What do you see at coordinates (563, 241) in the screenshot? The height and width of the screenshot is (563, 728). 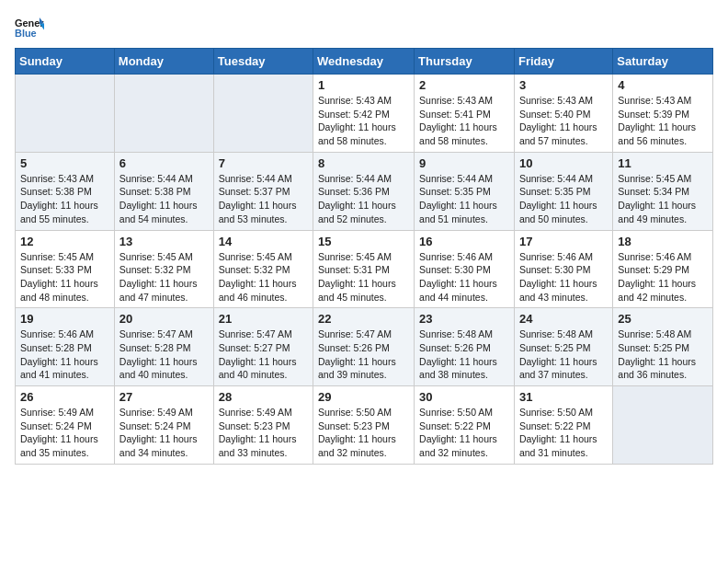 I see `day-number: 17` at bounding box center [563, 241].